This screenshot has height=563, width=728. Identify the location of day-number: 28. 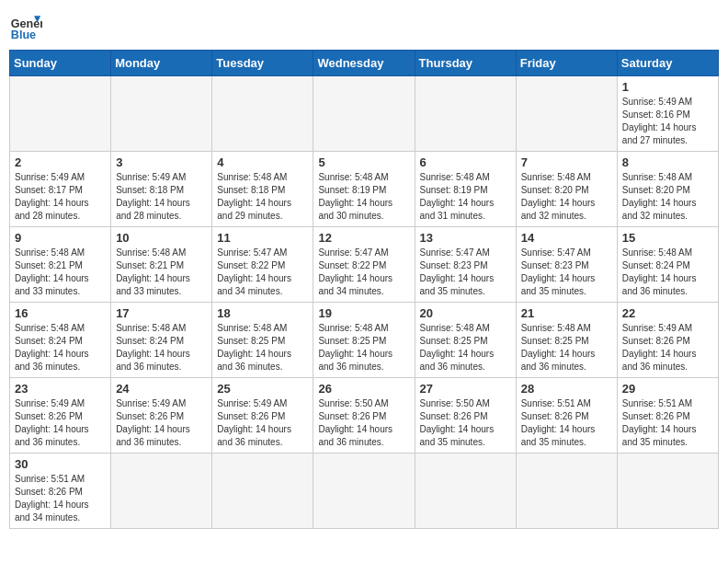
(566, 388).